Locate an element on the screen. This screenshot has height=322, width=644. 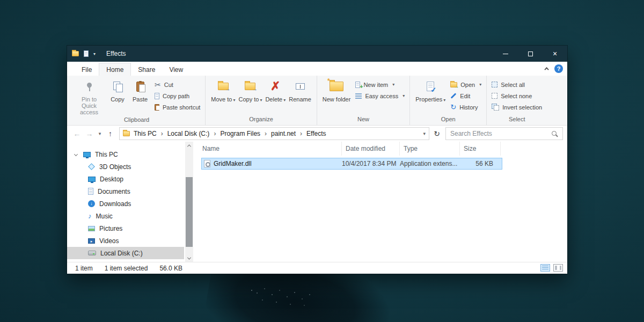
rename-button: Rename is located at coordinates (300, 90).